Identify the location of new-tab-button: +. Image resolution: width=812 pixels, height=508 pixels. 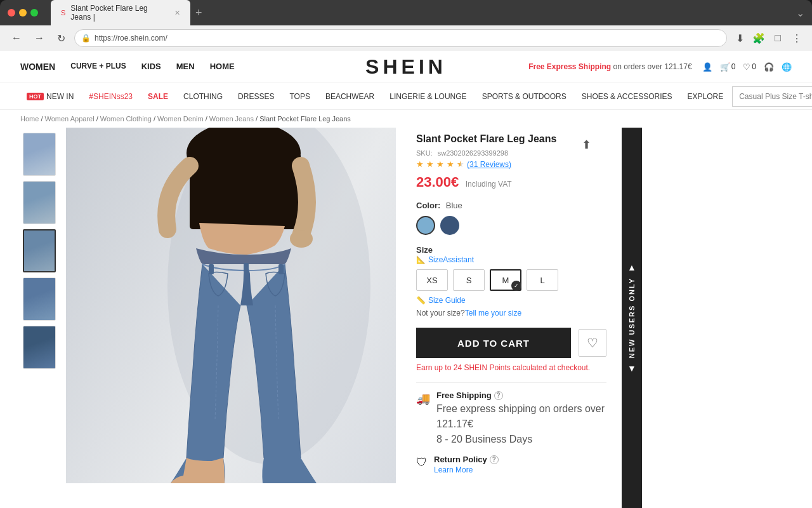
(199, 13).